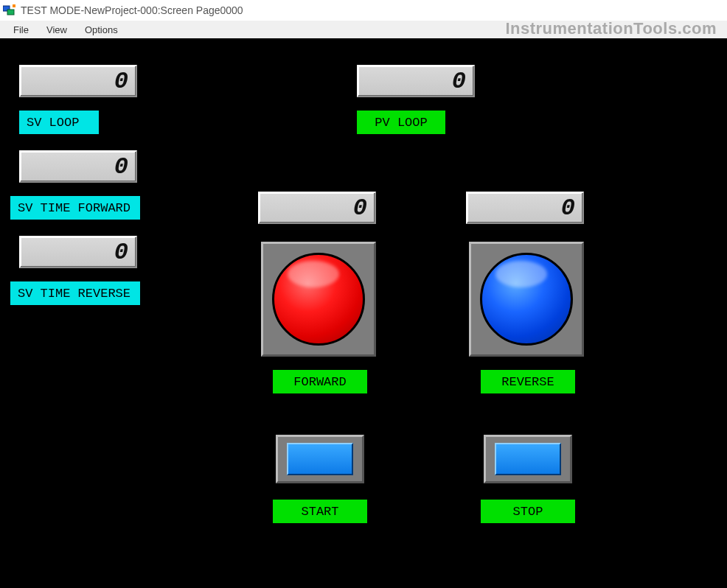  I want to click on titlebar: TEST MODE-NewProject-000:Screen Page0000, so click(364, 10).